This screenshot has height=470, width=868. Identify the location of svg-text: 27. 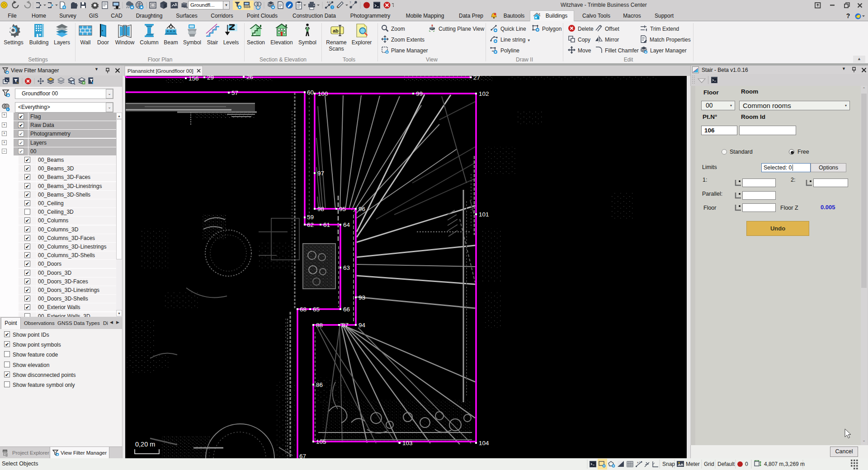
(476, 78).